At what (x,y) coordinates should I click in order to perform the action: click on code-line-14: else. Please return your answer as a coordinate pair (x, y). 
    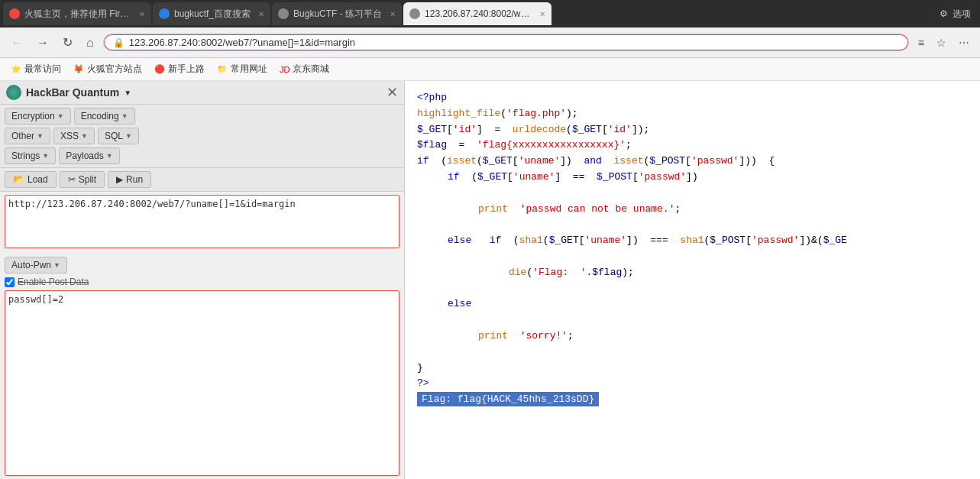
    Looking at the image, I should click on (692, 304).